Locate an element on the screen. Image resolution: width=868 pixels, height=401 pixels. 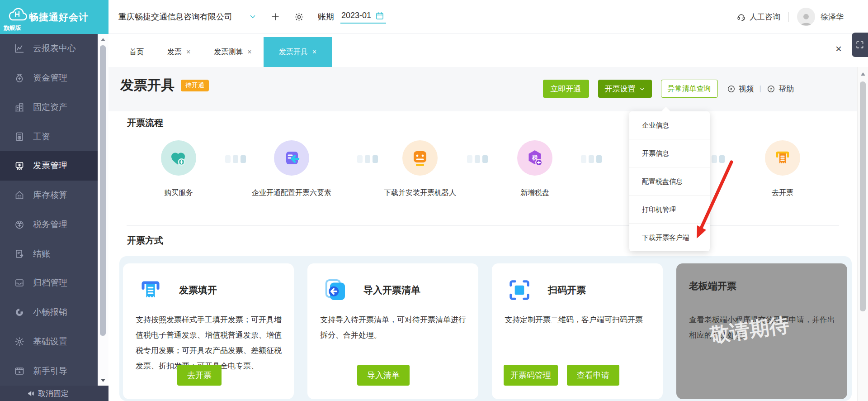
card-title: 扫码开票 is located at coordinates (567, 290).